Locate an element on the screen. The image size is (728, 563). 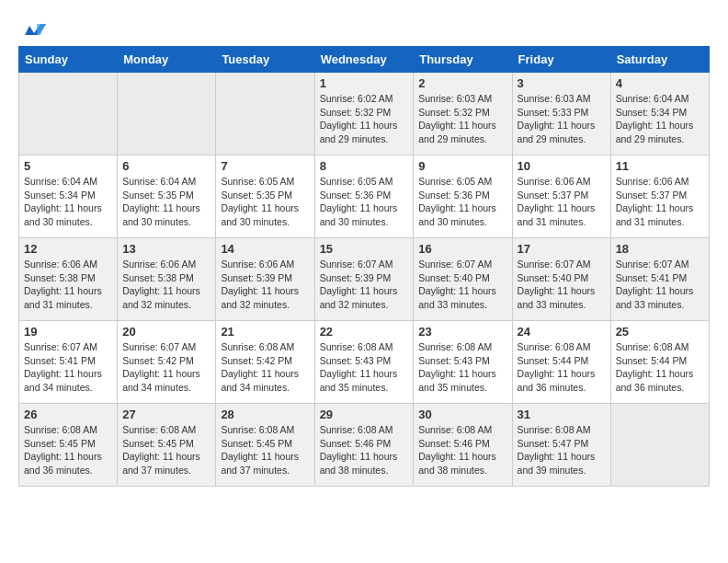
day-number: 8 is located at coordinates (364, 166).